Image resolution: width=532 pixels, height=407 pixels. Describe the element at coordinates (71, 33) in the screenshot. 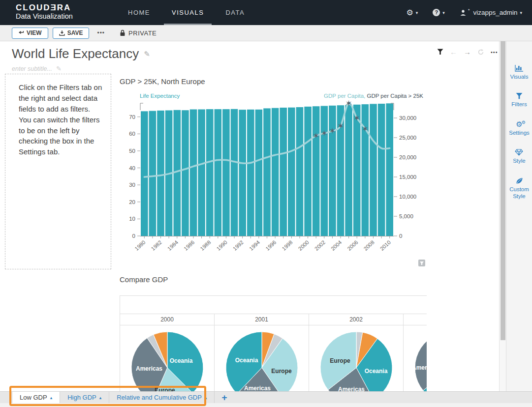

I see `save-button: SAVE` at that location.